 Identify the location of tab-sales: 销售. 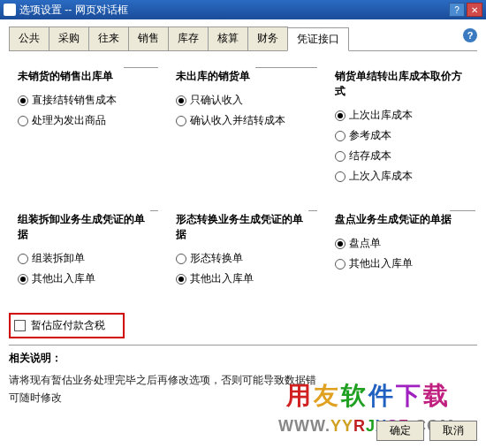
(148, 39).